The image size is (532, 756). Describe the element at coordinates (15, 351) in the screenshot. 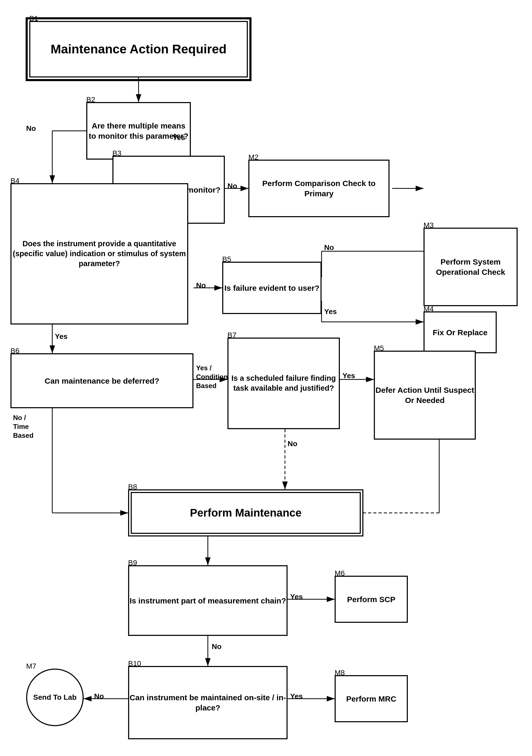

I see `label-B6: B6` at that location.